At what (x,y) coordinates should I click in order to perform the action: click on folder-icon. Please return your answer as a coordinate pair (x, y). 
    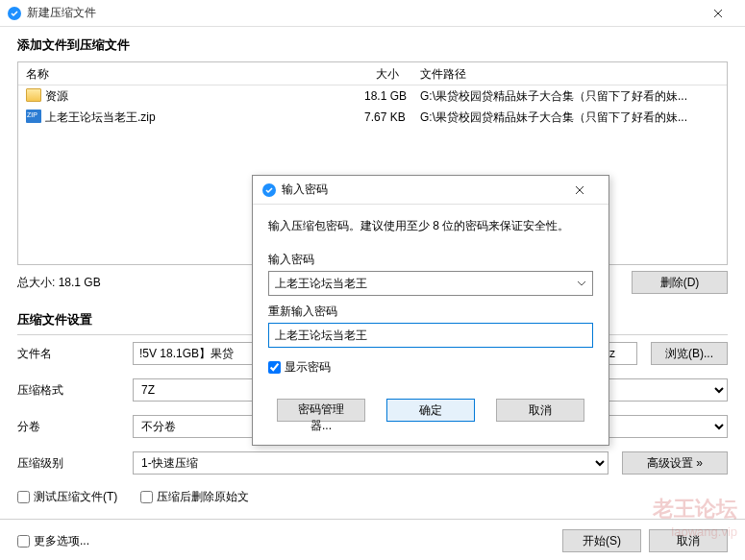
    Looking at the image, I should click on (34, 95).